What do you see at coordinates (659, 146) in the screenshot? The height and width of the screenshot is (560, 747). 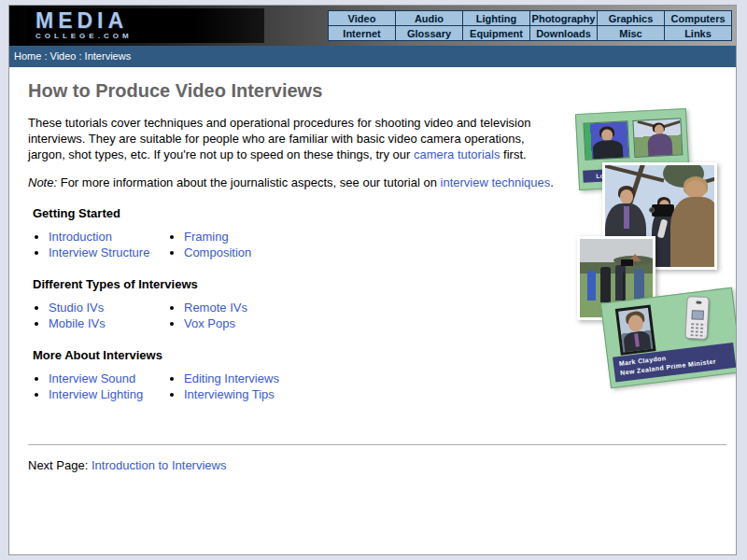 I see `reporter-body-shape` at bounding box center [659, 146].